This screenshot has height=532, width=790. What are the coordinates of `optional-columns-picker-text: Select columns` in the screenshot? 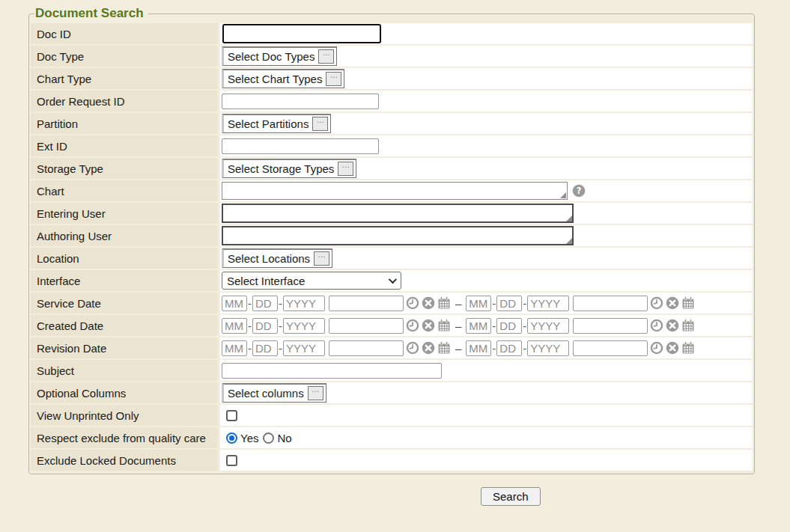 It's located at (266, 394).